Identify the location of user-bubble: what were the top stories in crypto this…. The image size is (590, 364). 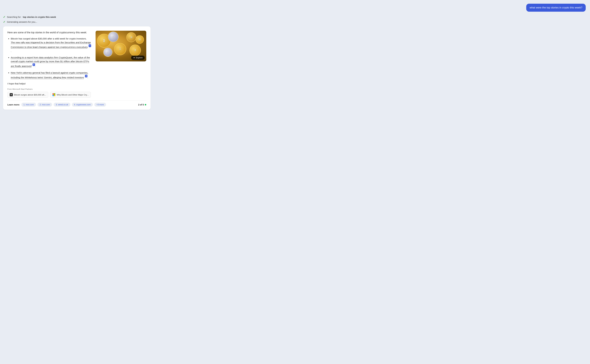
(556, 8).